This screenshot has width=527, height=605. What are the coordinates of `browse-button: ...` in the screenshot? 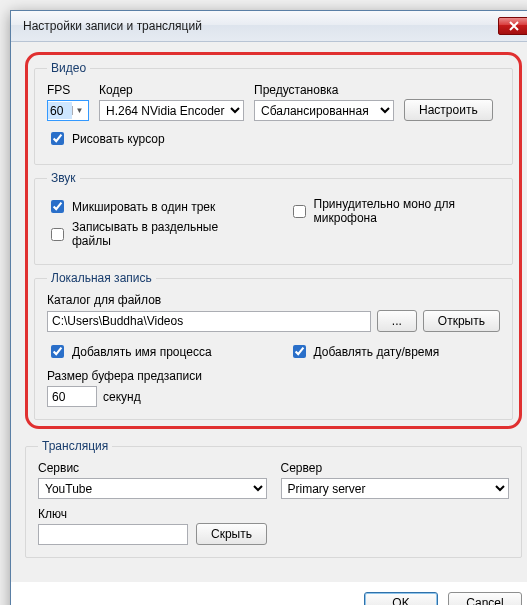 It's located at (397, 321).